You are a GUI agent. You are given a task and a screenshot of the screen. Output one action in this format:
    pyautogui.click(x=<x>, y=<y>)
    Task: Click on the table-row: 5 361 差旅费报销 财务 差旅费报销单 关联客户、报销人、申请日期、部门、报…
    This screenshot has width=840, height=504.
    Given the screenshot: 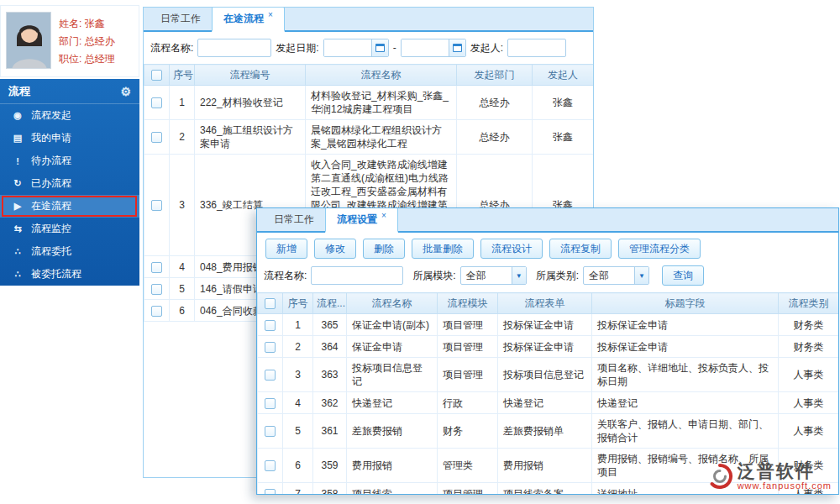 What is the action you would take?
    pyautogui.click(x=549, y=432)
    